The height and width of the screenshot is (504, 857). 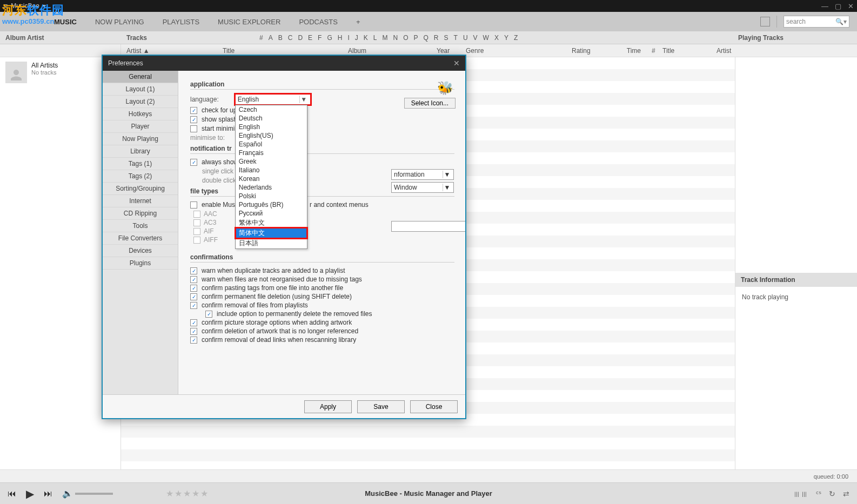 I want to click on tab-playlists: PLAYLISTS, so click(x=181, y=22).